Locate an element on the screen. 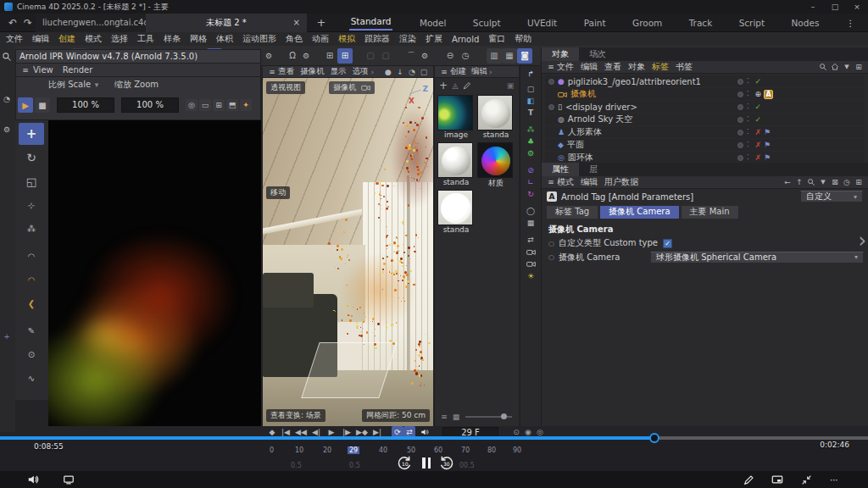 This screenshot has width=868, height=488. exit-fullscreen-icon is located at coordinates (806, 480).